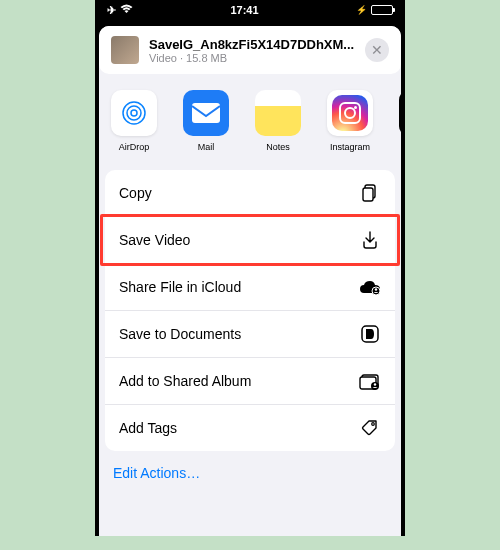 The image size is (500, 550). What do you see at coordinates (370, 193) in the screenshot?
I see `copy-icon` at bounding box center [370, 193].